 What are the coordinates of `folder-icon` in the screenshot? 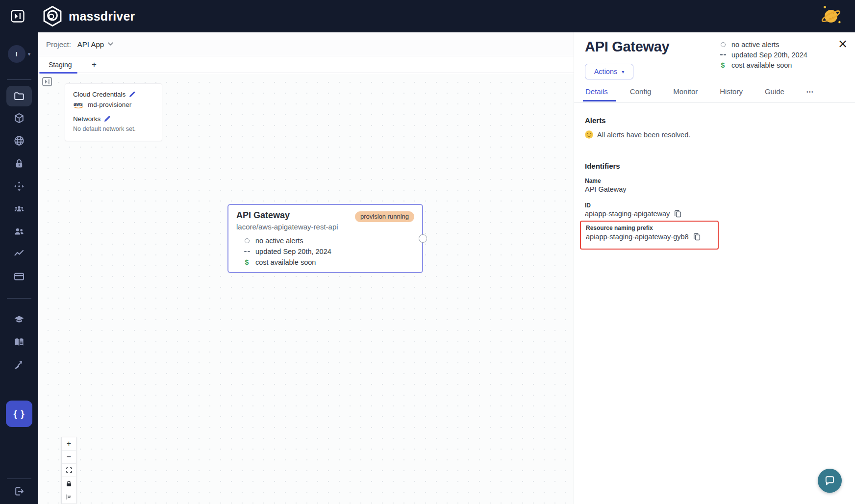 It's located at (19, 96).